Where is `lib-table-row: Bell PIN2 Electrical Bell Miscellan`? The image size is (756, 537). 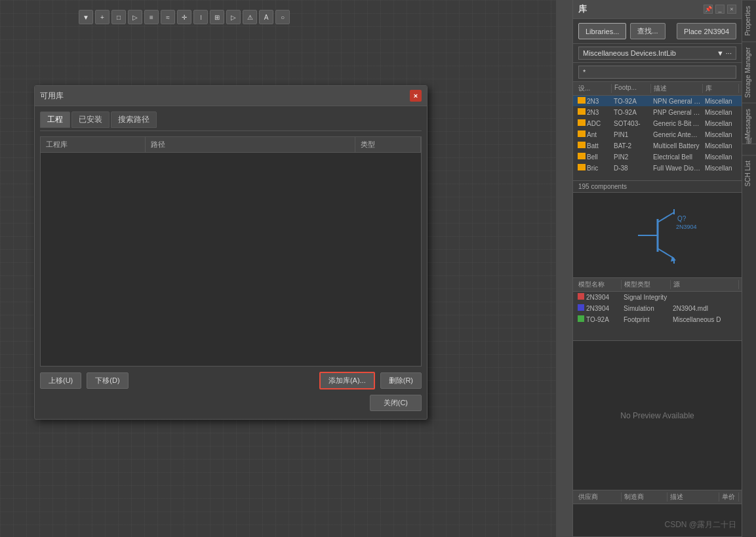 lib-table-row: Bell PIN2 Electrical Bell Miscellan is located at coordinates (657, 157).